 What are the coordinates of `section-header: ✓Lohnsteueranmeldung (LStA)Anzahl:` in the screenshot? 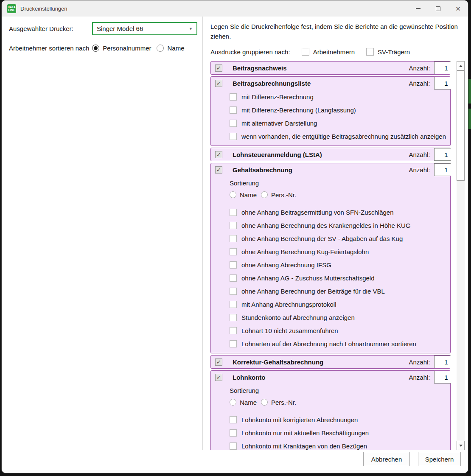 It's located at (331, 154).